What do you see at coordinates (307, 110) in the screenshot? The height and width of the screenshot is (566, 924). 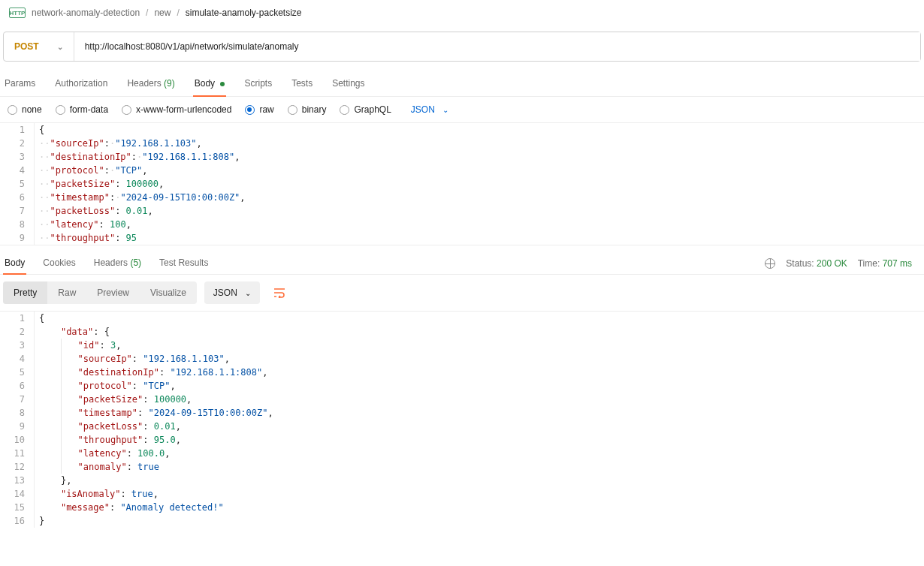 I see `body-type-binary: binary` at bounding box center [307, 110].